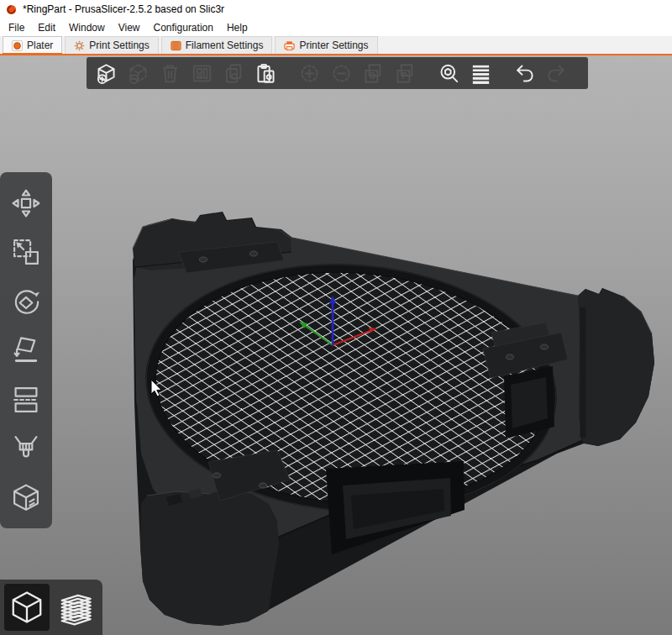 This screenshot has height=635, width=672. Describe the element at coordinates (403, 76) in the screenshot. I see `svg-text: P` at that location.